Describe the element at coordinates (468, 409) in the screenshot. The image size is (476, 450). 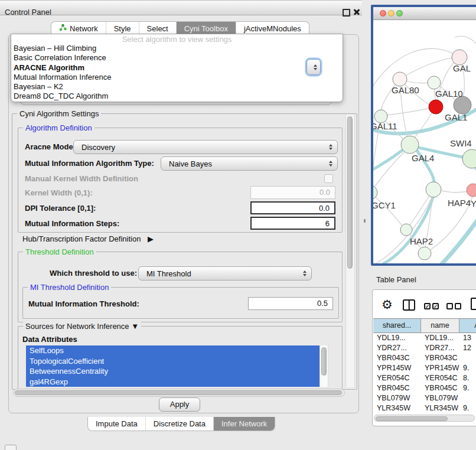
I see `table-cell: 9.` at that location.